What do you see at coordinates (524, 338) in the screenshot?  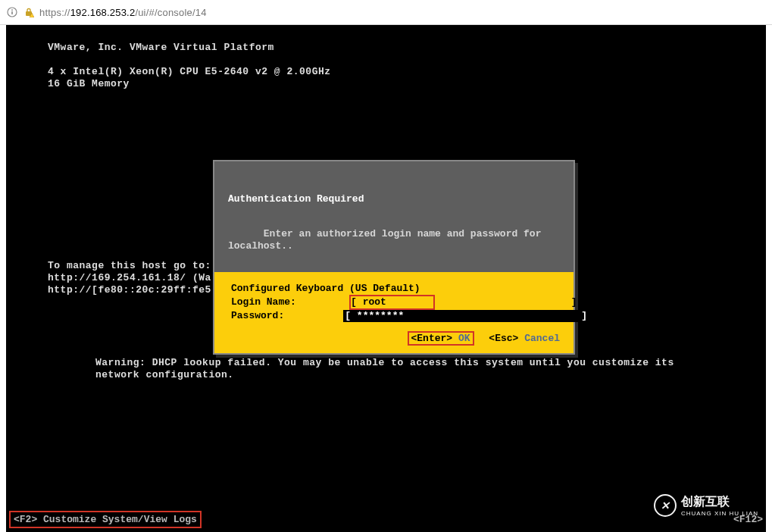 I see `cancel-button: <Esc> Cancel` at bounding box center [524, 338].